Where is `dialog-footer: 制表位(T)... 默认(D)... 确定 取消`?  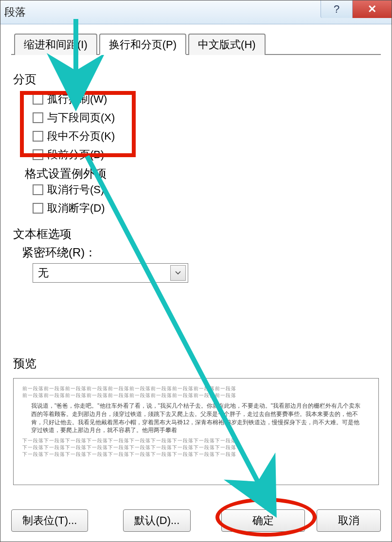
dialog-footer: 制表位(T)... 默认(D)... 确定 取消 is located at coordinates (196, 521).